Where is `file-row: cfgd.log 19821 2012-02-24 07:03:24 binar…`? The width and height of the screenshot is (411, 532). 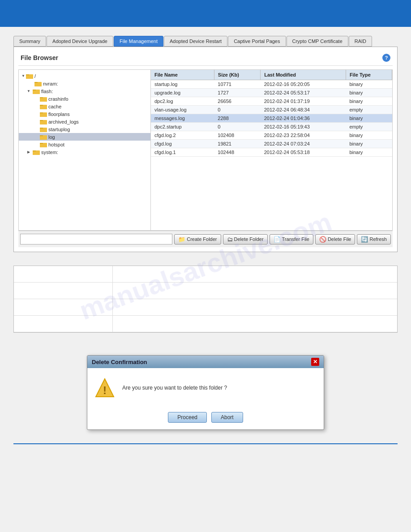
file-row: cfgd.log 19821 2012-02-24 07:03:24 binar… is located at coordinates (271, 144).